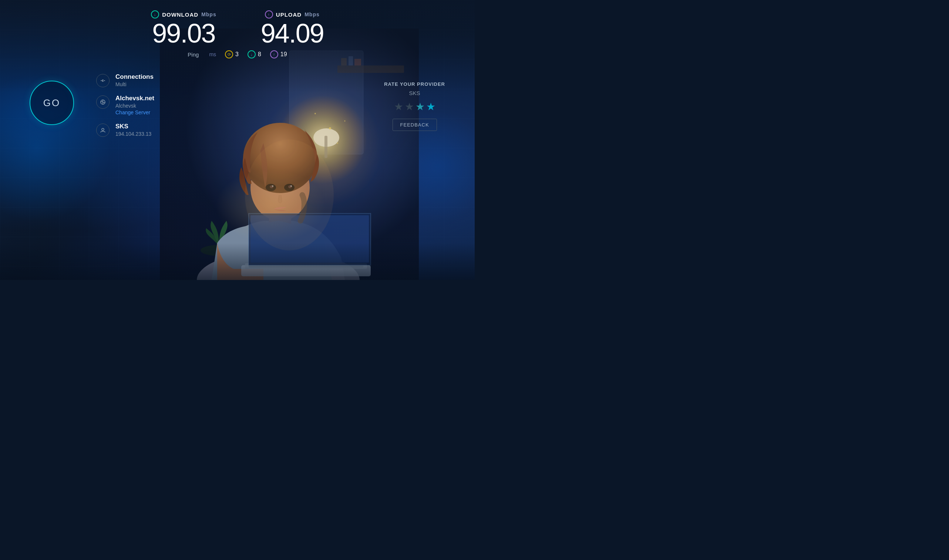  I want to click on connections-content: Connections Multi, so click(134, 80).